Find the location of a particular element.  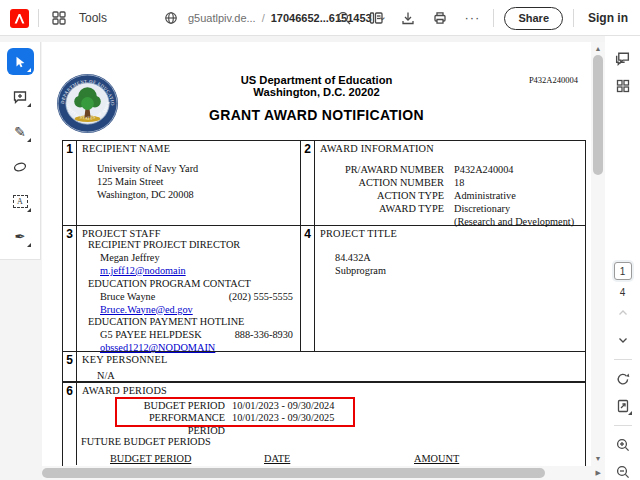

tools-grid-icon is located at coordinates (59, 18).